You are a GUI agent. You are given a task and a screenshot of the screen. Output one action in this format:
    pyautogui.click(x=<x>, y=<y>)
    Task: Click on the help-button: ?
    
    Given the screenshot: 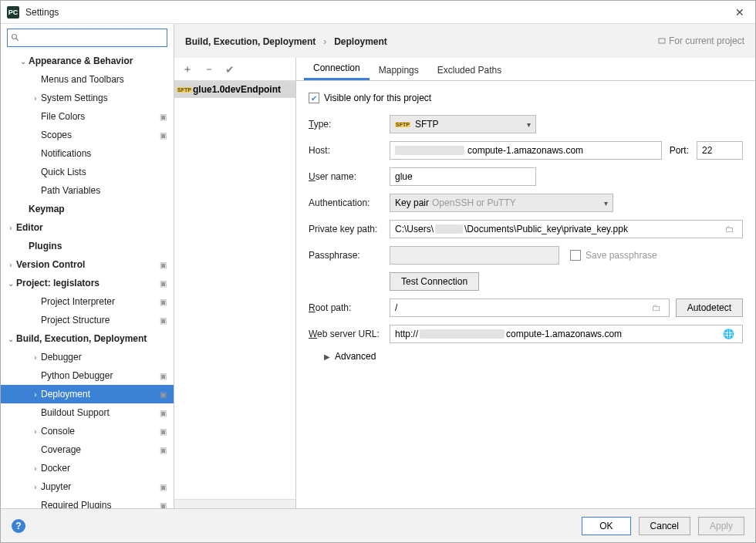 What is the action you would take?
    pyautogui.click(x=19, y=526)
    